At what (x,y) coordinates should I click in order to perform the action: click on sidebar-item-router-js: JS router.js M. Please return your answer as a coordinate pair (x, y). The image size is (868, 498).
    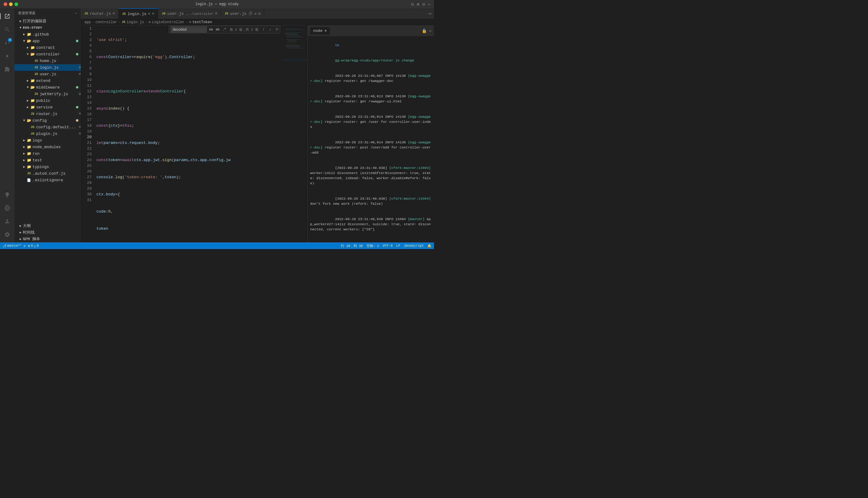
    Looking at the image, I should click on (48, 114).